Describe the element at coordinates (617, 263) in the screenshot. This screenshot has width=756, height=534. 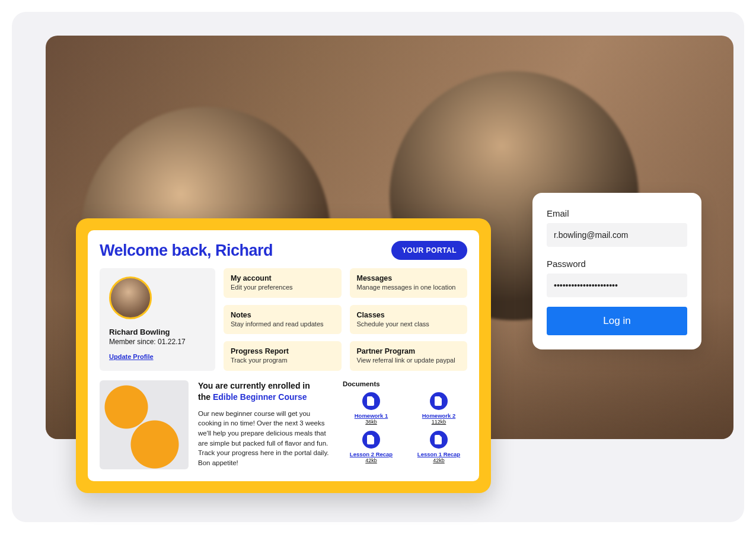
I see `password-label: Password` at that location.